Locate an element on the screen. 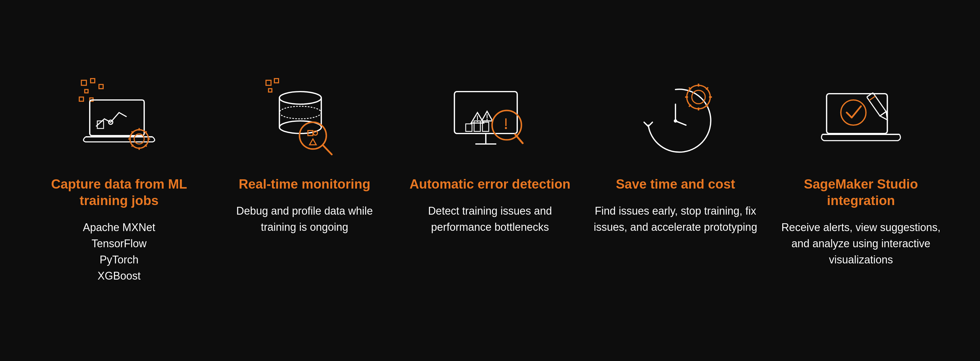 The image size is (980, 361). save-time-cost-description: Find issues early, stop training, fix is… is located at coordinates (676, 219).